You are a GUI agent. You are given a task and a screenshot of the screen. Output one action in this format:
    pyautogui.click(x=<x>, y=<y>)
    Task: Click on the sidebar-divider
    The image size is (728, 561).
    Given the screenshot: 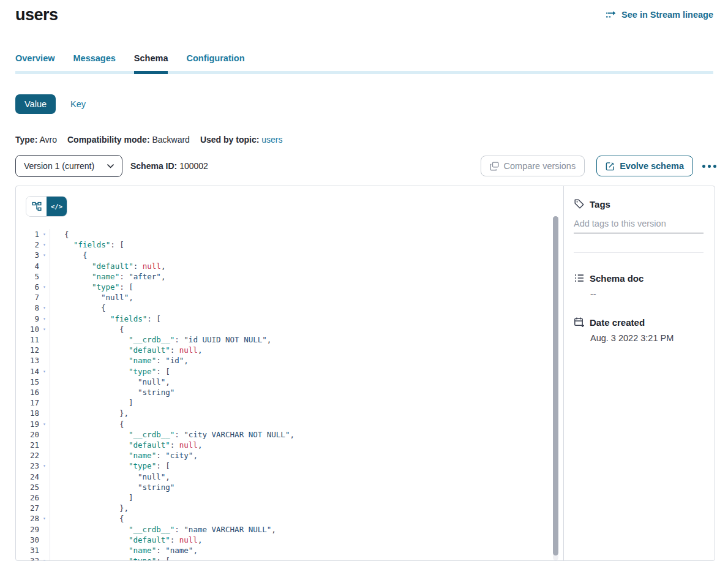 What is the action you would take?
    pyautogui.click(x=639, y=252)
    